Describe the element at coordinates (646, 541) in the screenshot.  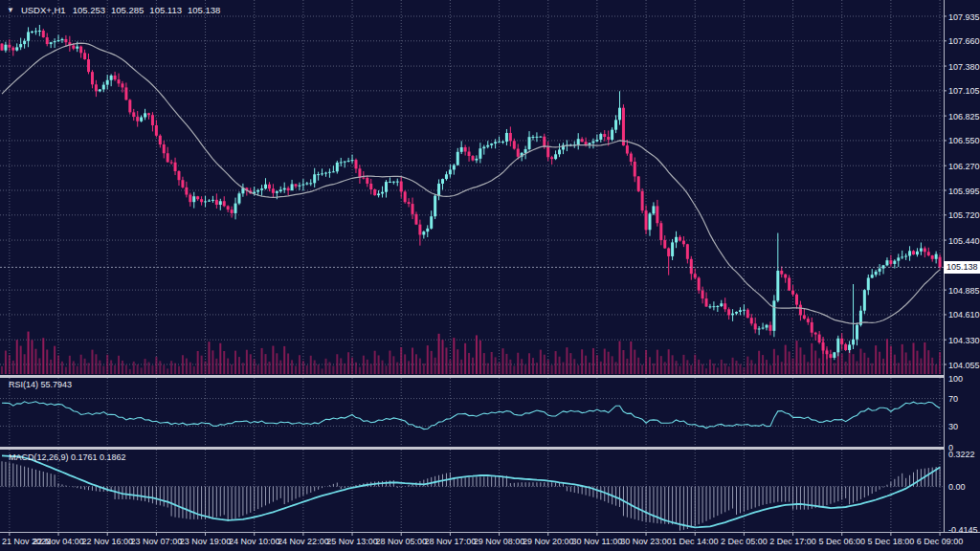
I see `time-axis-label: 30 Nov 23:00` at that location.